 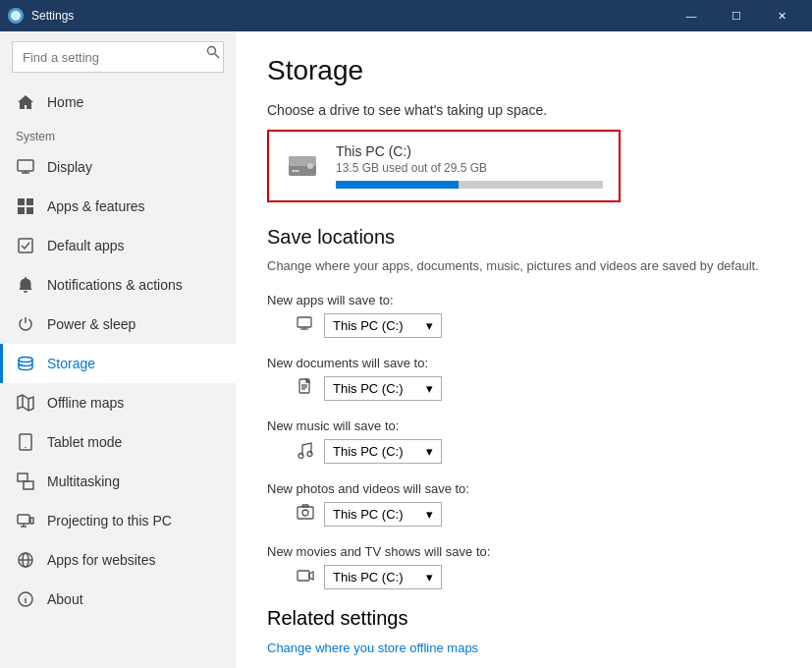 I want to click on titlebar-left: Settings, so click(x=41, y=16).